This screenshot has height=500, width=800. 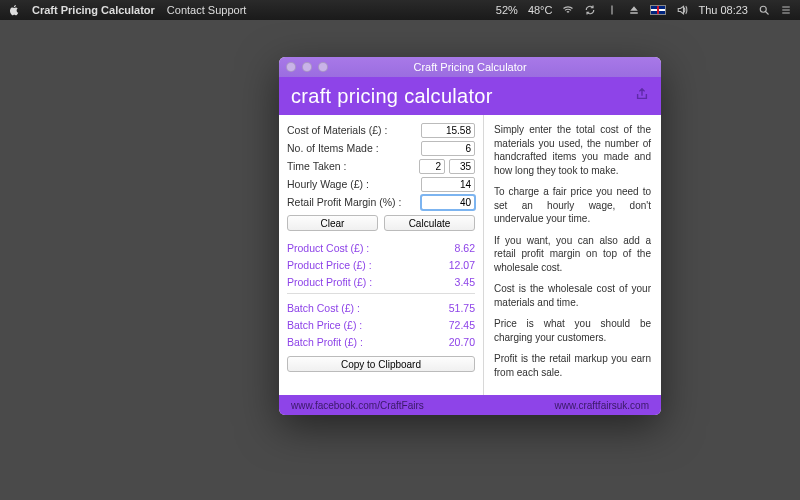 I want to click on time-minutes-input, so click(x=462, y=166).